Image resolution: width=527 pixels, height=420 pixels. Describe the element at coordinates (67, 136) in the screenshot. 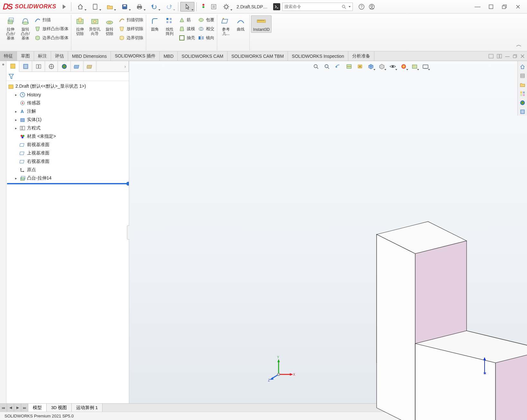

I see `tree-material: 材质 <未指定>` at that location.